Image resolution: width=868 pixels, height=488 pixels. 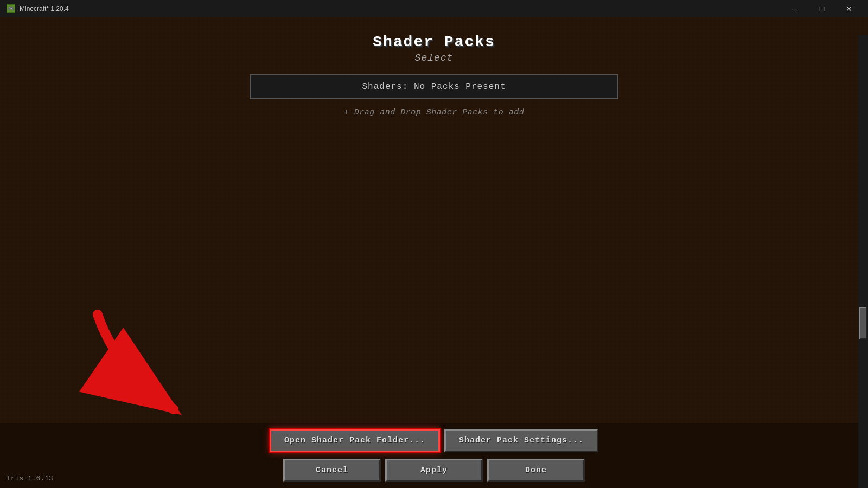 What do you see at coordinates (11, 9) in the screenshot?
I see `window-icon: 🎮` at bounding box center [11, 9].